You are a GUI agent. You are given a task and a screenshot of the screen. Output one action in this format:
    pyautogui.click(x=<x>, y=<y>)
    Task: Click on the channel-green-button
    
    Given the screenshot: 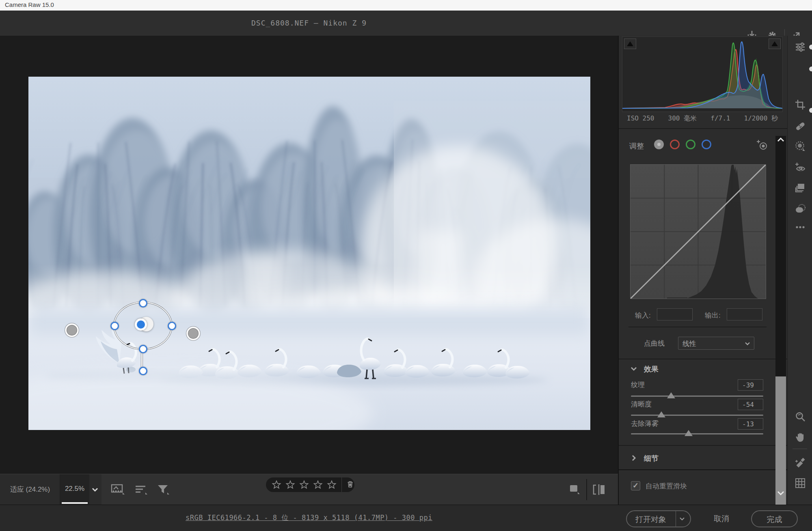 What is the action you would take?
    pyautogui.click(x=691, y=144)
    